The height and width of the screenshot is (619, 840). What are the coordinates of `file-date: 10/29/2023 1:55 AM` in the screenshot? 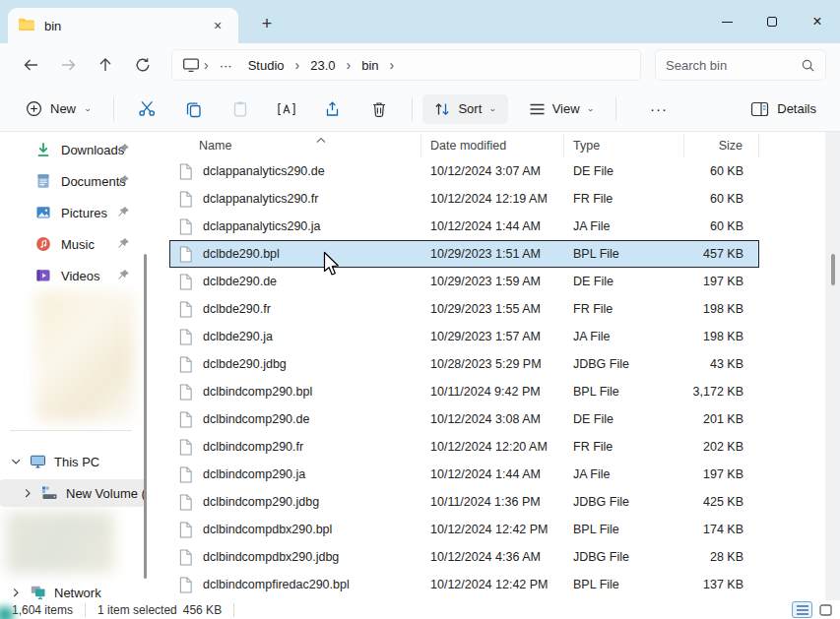 It's located at (492, 309).